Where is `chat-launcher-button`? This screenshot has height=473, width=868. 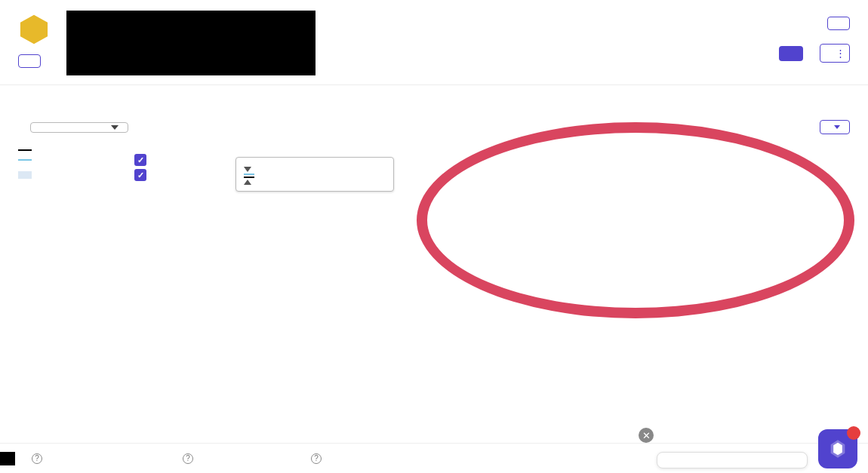 chat-launcher-button is located at coordinates (838, 449).